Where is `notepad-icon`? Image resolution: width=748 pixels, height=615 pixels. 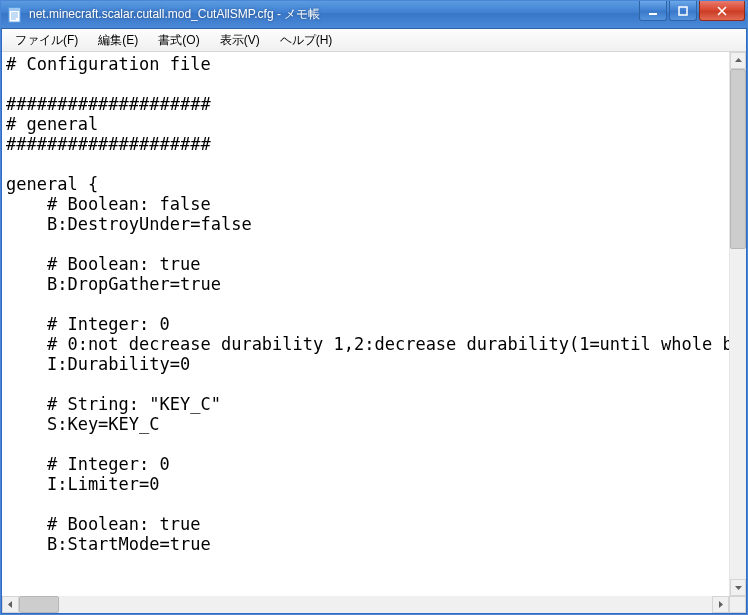
notepad-icon is located at coordinates (15, 15).